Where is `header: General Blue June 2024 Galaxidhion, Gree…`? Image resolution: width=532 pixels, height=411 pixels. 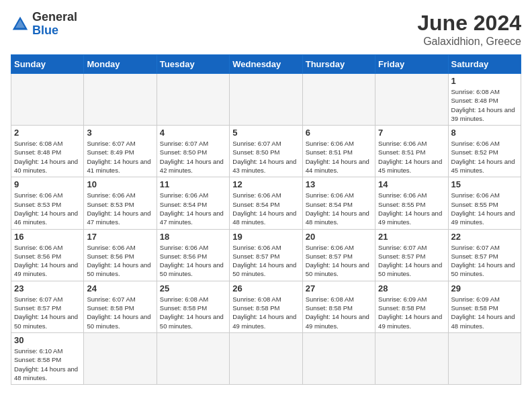 header: General Blue June 2024 Galaxidhion, Gree… is located at coordinates (266, 30).